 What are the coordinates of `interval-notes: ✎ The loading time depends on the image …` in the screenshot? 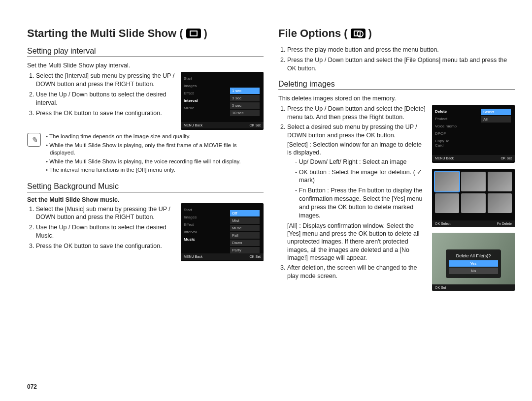 It's located at (145, 154).